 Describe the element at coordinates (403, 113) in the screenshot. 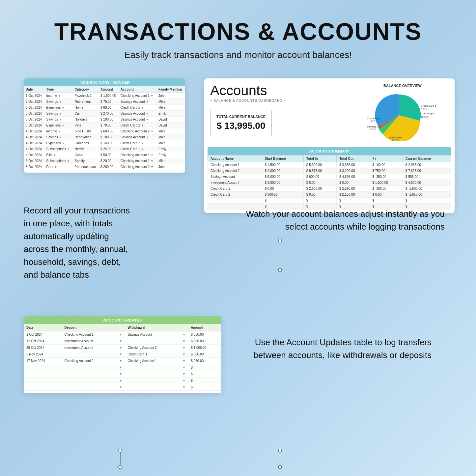

I see `balance-overview: BALANCE OVERVIEW Credit Card 1 0.1% Chec…` at that location.